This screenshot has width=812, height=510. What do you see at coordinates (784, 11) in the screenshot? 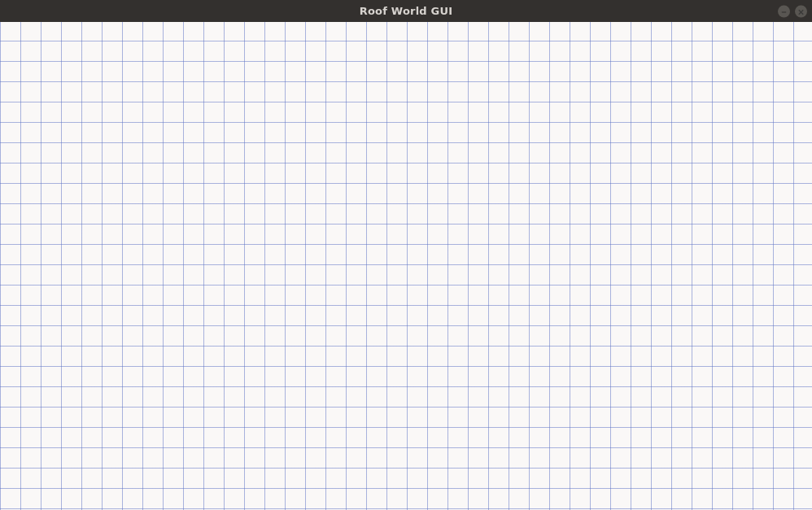
I see `minimize-button` at bounding box center [784, 11].